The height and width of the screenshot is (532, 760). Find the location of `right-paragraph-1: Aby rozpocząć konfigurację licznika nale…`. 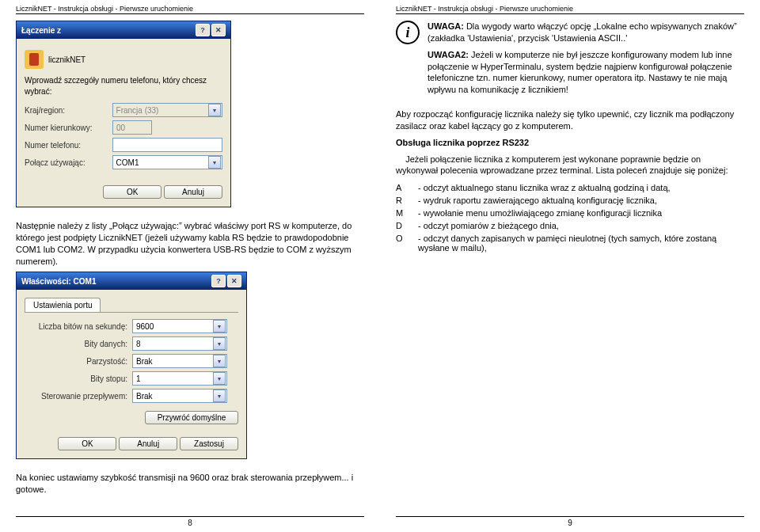

right-paragraph-1: Aby rozpocząć konfigurację licznika nale… is located at coordinates (570, 120).